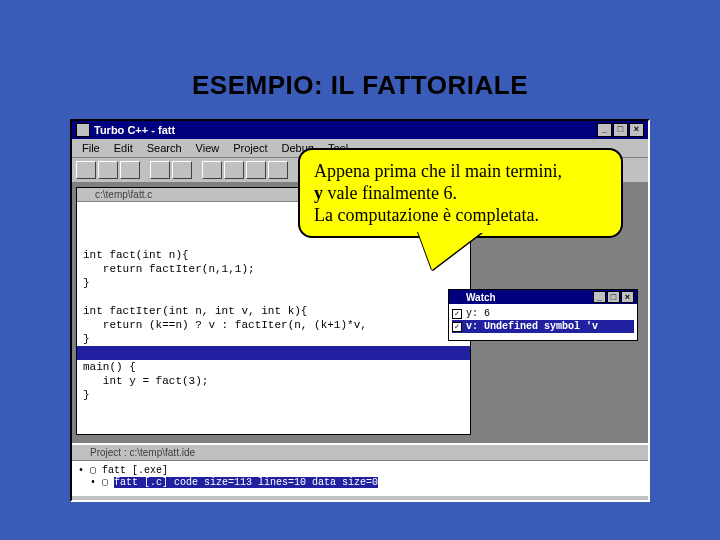  Describe the element at coordinates (360, 130) in the screenshot. I see `ide-titlebar: Turbo C++ - fatt _ □ ×` at that location.